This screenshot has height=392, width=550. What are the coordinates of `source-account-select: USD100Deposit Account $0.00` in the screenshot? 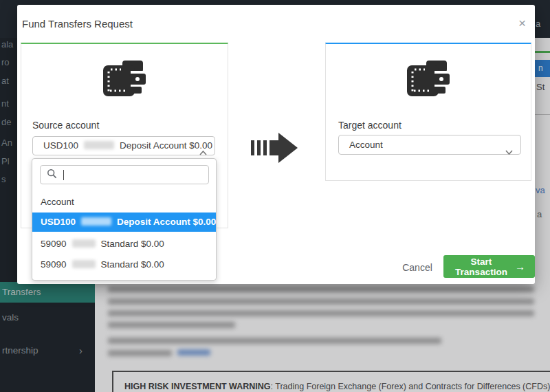 It's located at (124, 146).